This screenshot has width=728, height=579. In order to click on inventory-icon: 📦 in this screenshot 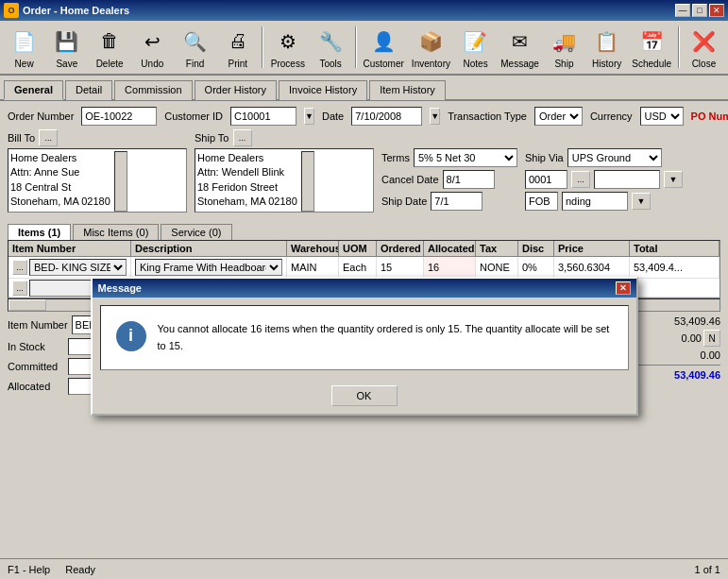, I will do `click(431, 42)`.